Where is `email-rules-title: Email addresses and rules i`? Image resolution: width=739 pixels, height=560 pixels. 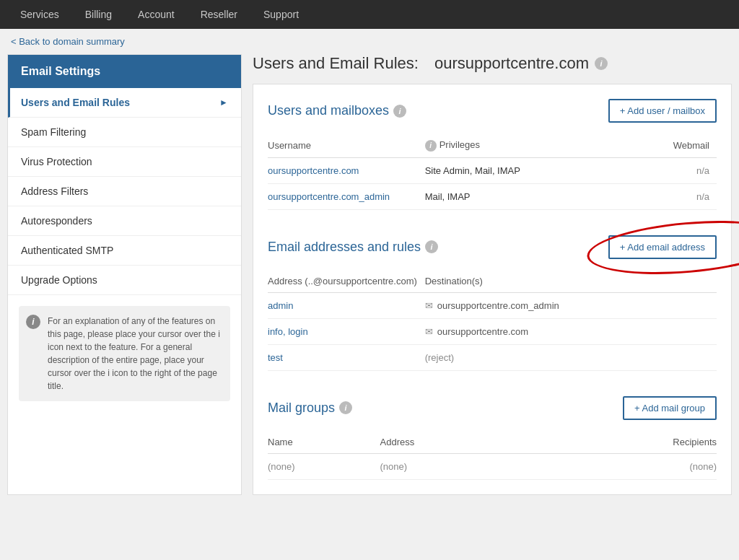 email-rules-title: Email addresses and rules i is located at coordinates (353, 247).